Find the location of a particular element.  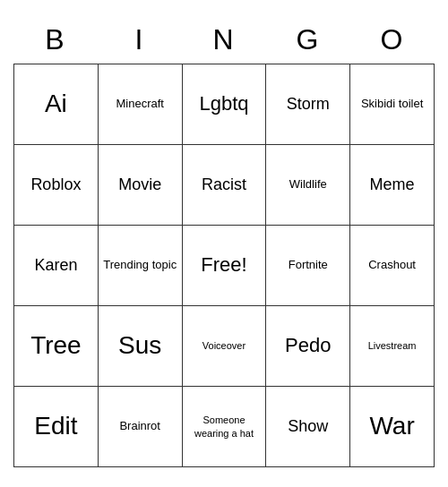

bingo-cell-r0-c0: Ai is located at coordinates (56, 105).